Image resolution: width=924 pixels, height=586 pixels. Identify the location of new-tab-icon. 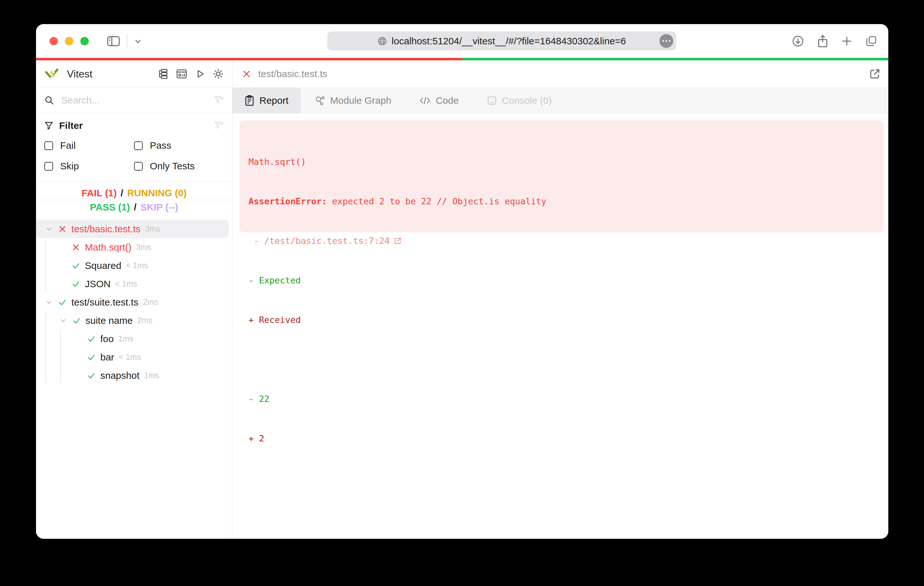
(847, 41).